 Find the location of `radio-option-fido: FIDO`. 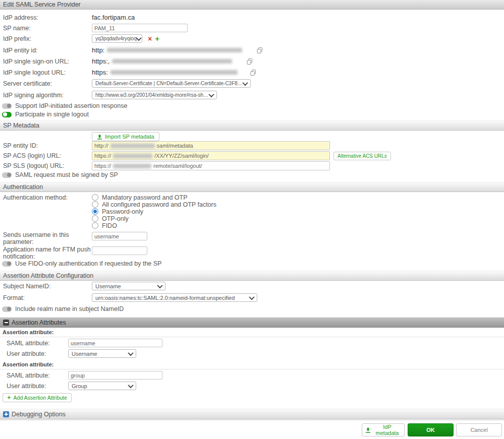

radio-option-fido: FIDO is located at coordinates (154, 226).